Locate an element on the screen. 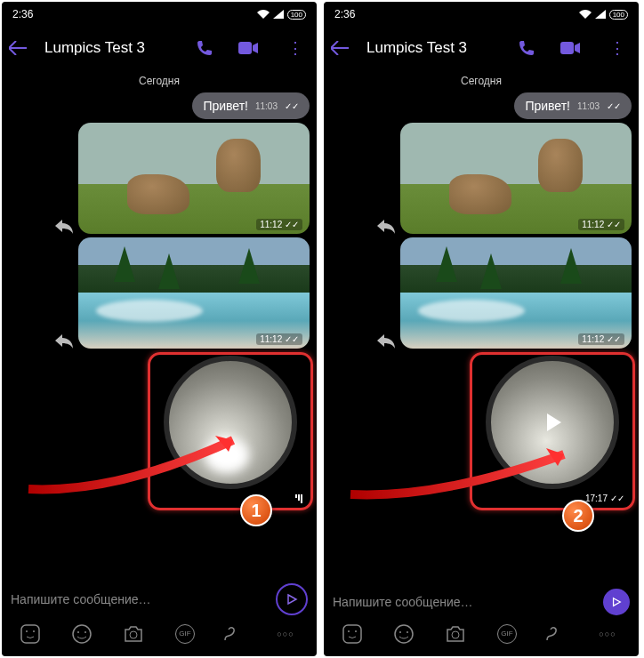  video-time-status: 17:17 ✓✓ is located at coordinates (605, 498).